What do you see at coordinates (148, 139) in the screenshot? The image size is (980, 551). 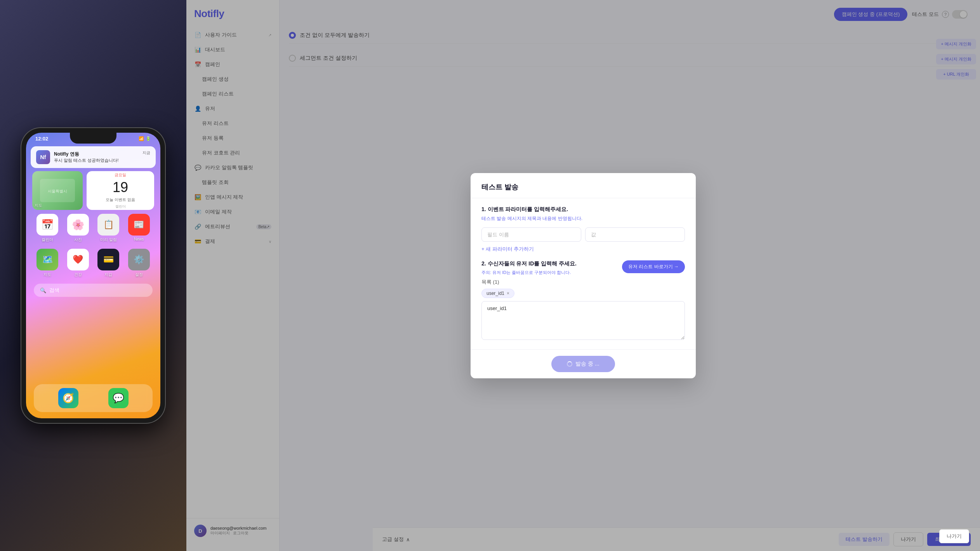 I see `battery-icon: 🔋` at bounding box center [148, 139].